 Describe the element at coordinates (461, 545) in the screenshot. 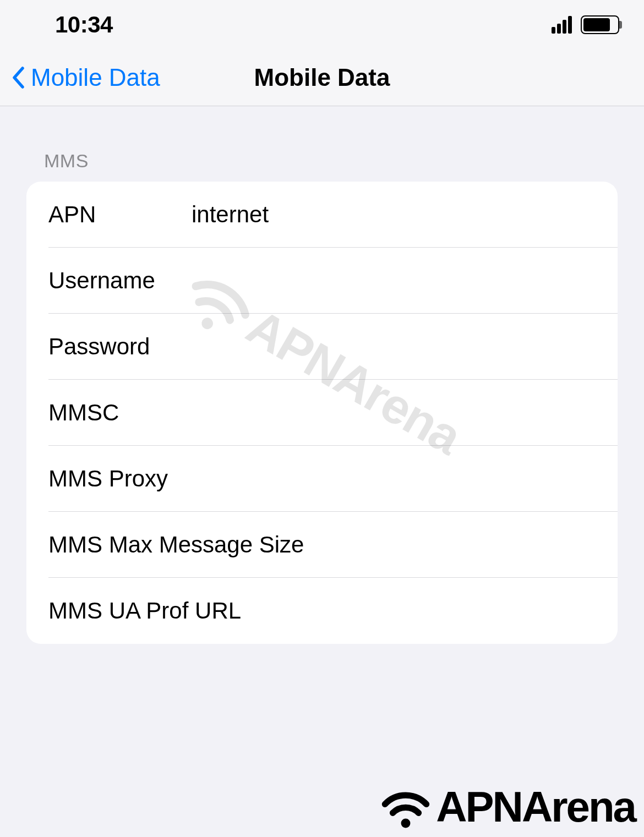

I see `input-mms-max-message-size` at that location.